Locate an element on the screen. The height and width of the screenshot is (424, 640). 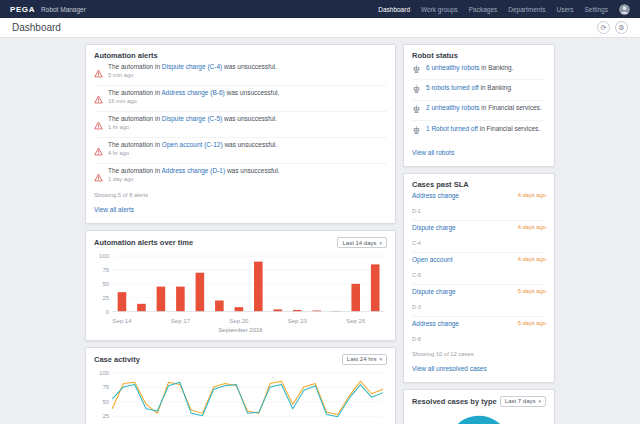
alert-text: The automation in Dispute charge (C-4) w… is located at coordinates (192, 67).